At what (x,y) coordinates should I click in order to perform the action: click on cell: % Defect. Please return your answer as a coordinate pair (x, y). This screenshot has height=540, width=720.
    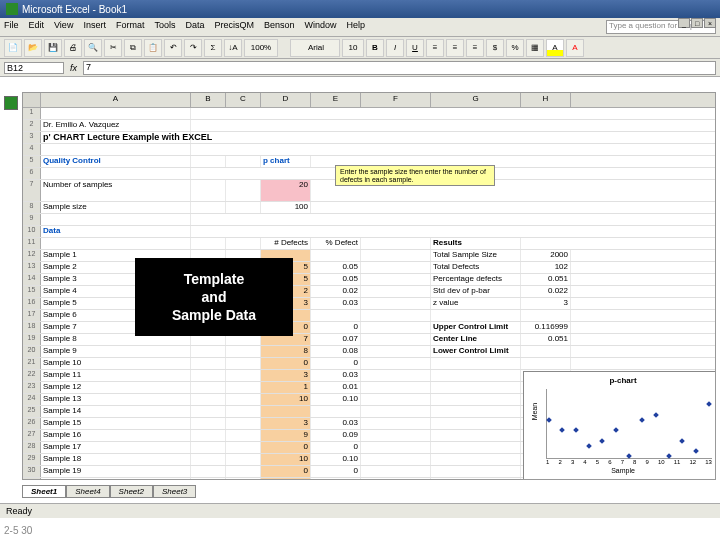
    Looking at the image, I should click on (336, 244).